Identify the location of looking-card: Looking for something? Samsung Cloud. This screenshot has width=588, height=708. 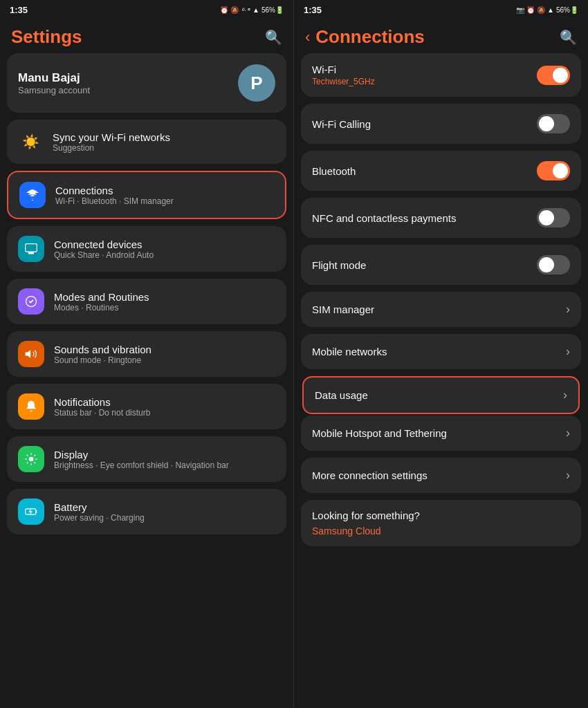
(441, 523).